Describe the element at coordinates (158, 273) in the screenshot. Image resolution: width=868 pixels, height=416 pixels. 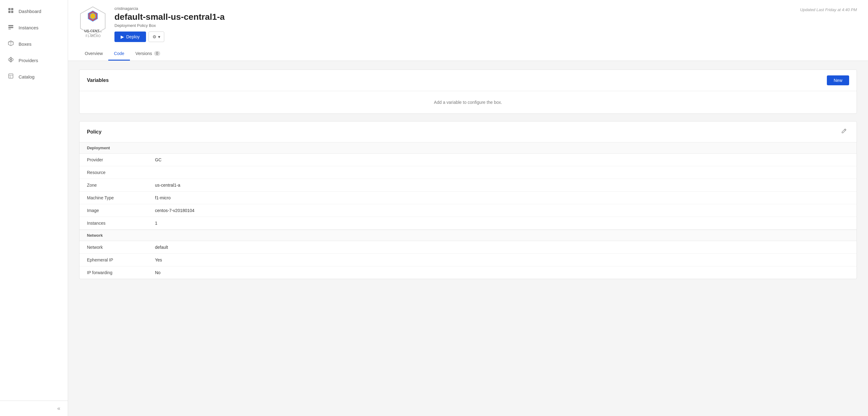
I see `policy-value: No` at that location.